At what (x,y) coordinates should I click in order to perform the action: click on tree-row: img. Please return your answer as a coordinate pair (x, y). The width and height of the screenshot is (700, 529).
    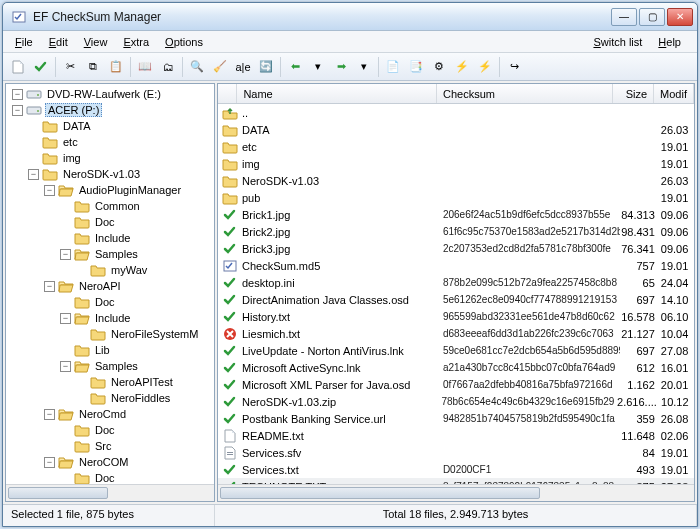
    Looking at the image, I should click on (110, 158).